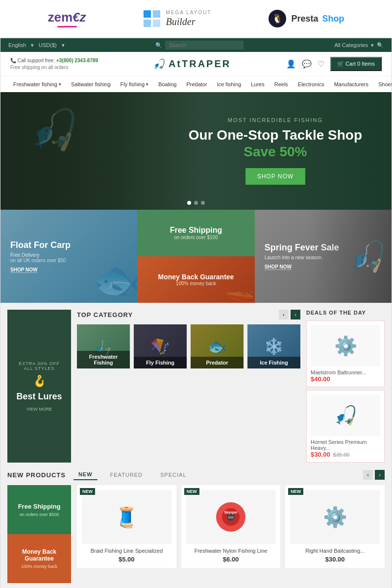 The image size is (392, 588). I want to click on phone-number: +3(800) 2343-8789, so click(77, 61).